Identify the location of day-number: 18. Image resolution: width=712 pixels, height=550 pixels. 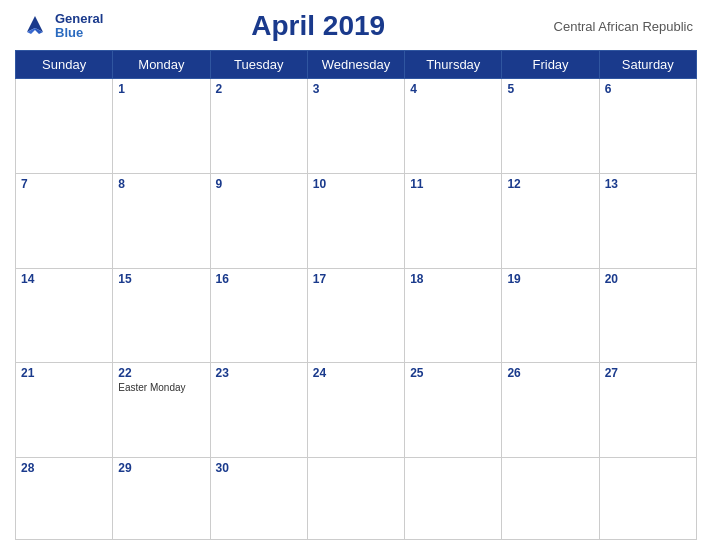
(453, 279).